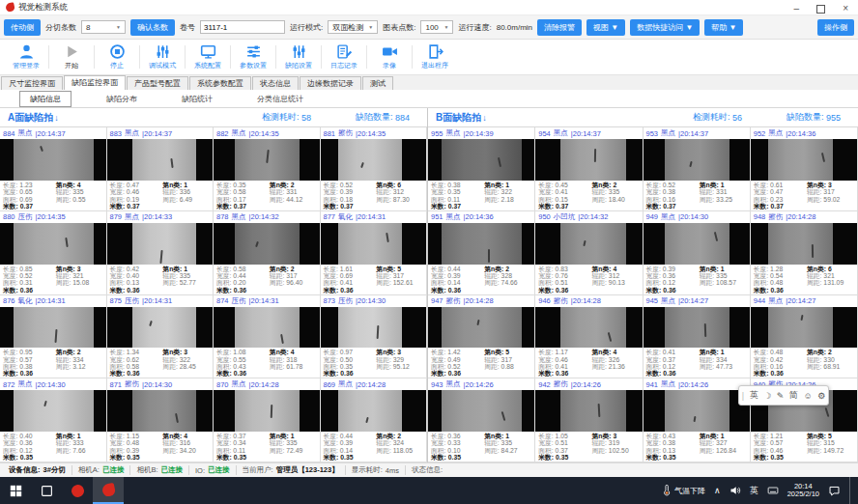  What do you see at coordinates (589, 421) in the screenshot?
I see `defect-cell: 942擦伤|20:14:26长度: 1.05宽度: 0.51面积: 0.37米数…` at bounding box center [589, 421].